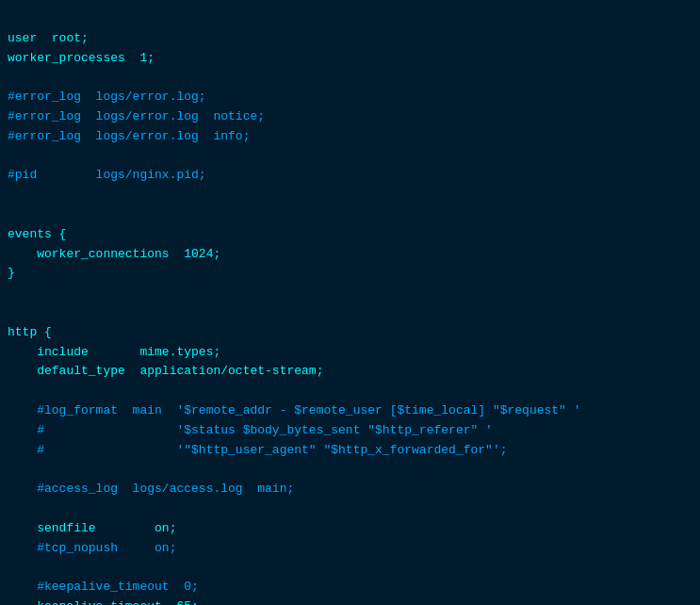 Image resolution: width=700 pixels, height=605 pixels. Describe the element at coordinates (350, 117) in the screenshot. I see `code-line: #error_log logs/error.log notice;` at that location.